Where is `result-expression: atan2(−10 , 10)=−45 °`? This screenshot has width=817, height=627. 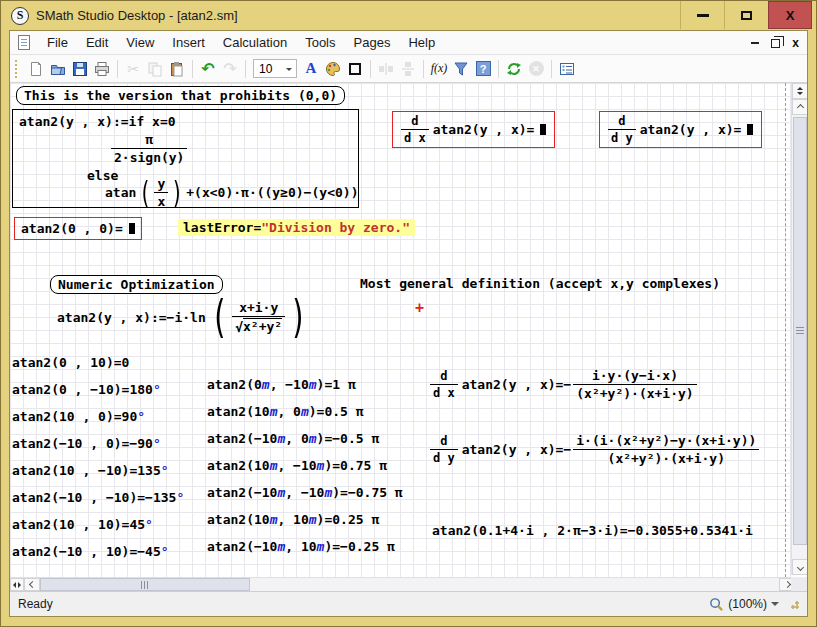 result-expression: atan2(−10 , 10)=−45 ° is located at coordinates (98, 552).